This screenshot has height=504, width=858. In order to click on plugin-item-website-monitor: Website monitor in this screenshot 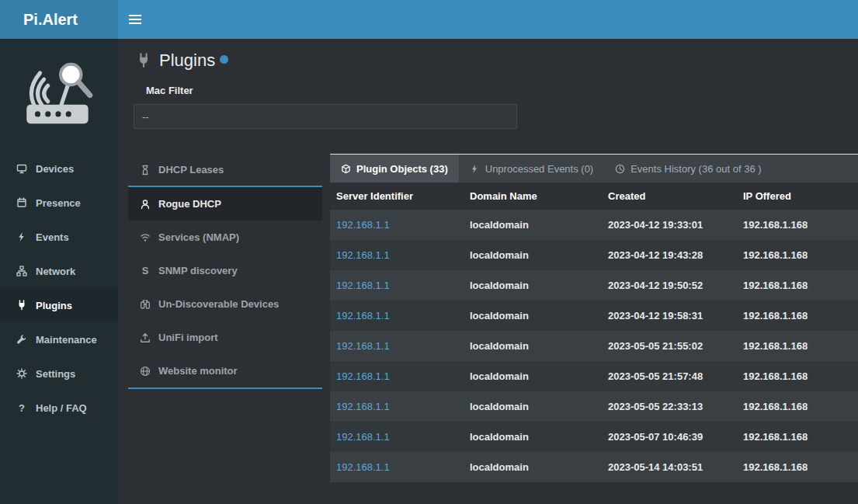, I will do `click(225, 371)`.